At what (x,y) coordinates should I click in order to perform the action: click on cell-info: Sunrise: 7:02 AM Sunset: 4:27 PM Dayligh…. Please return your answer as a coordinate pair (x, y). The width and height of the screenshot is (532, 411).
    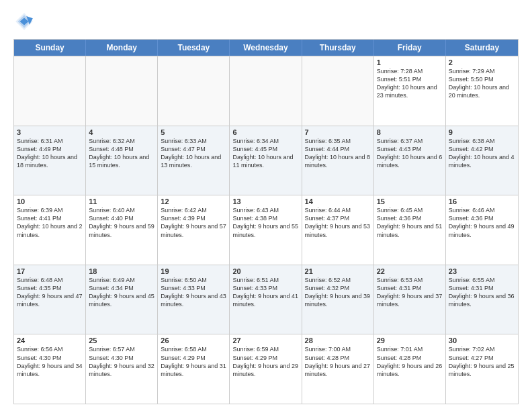
    Looking at the image, I should click on (482, 361).